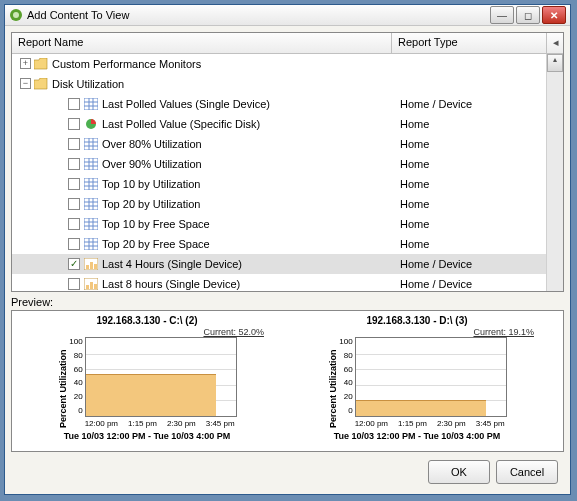 The height and width of the screenshot is (501, 577). Describe the element at coordinates (147, 381) in the screenshot. I see `chart: 192.168.3.130 - C:\ (2)Current: 52.0%Per…` at that location.